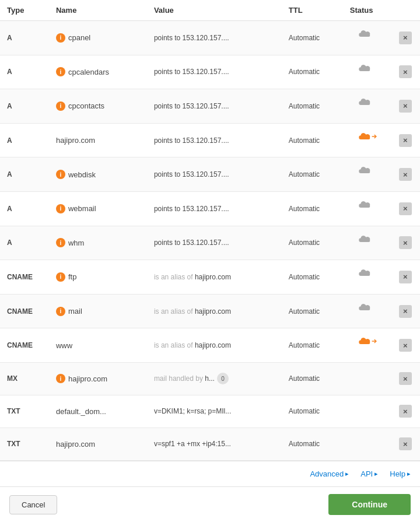  Describe the element at coordinates (33, 505) in the screenshot. I see `cancel-button: Cancel` at that location.